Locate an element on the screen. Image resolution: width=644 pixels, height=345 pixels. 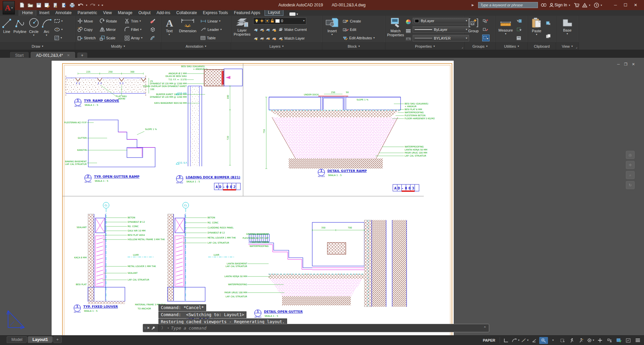
erase-button is located at coordinates (153, 21).